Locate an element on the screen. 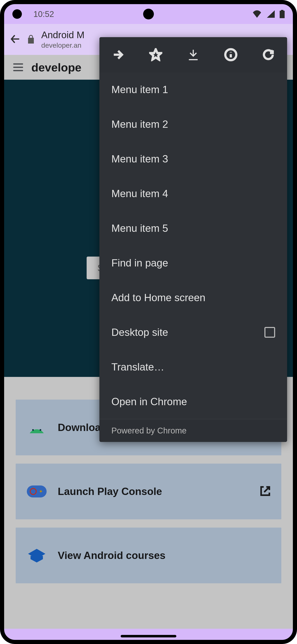 The height and width of the screenshot is (644, 297). status-time: 10:52 is located at coordinates (44, 14).